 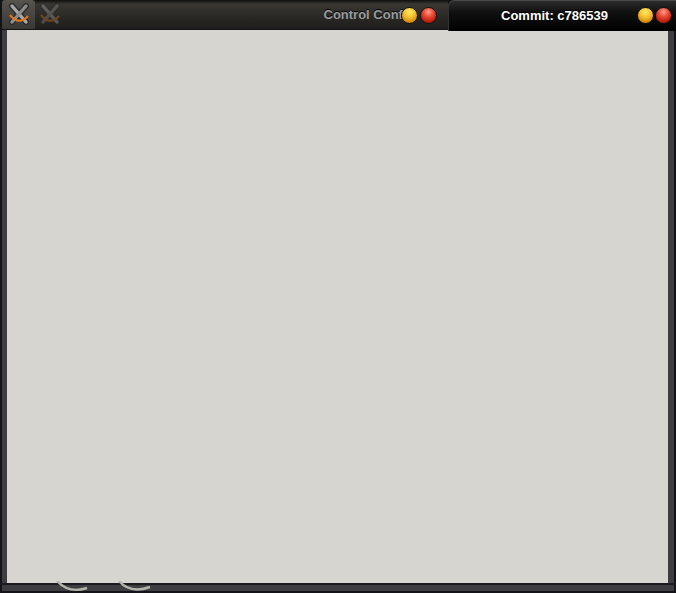 I want to click on active-titlebar: Commit: c786539, so click(x=562, y=16).